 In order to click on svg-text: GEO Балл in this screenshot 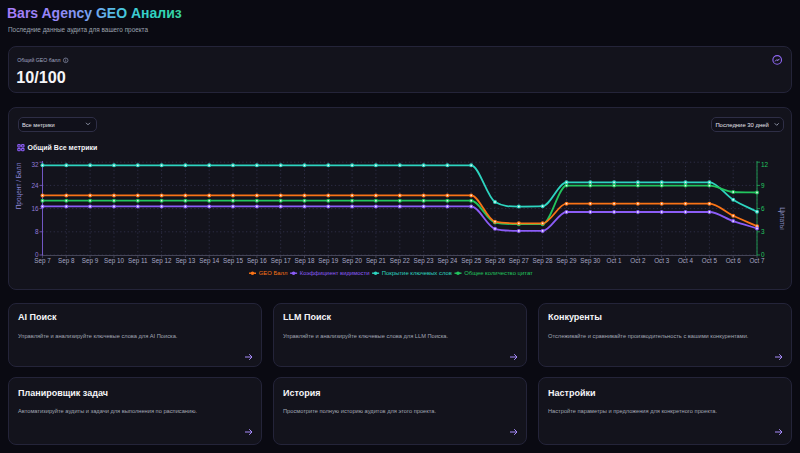, I will do `click(274, 273)`.